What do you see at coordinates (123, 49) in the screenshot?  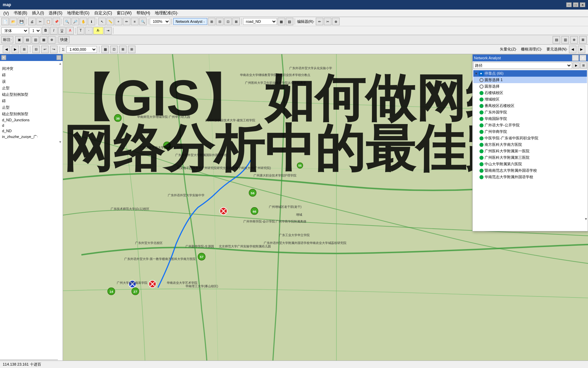 I see `overview-btn2: ⊠` at bounding box center [123, 49].